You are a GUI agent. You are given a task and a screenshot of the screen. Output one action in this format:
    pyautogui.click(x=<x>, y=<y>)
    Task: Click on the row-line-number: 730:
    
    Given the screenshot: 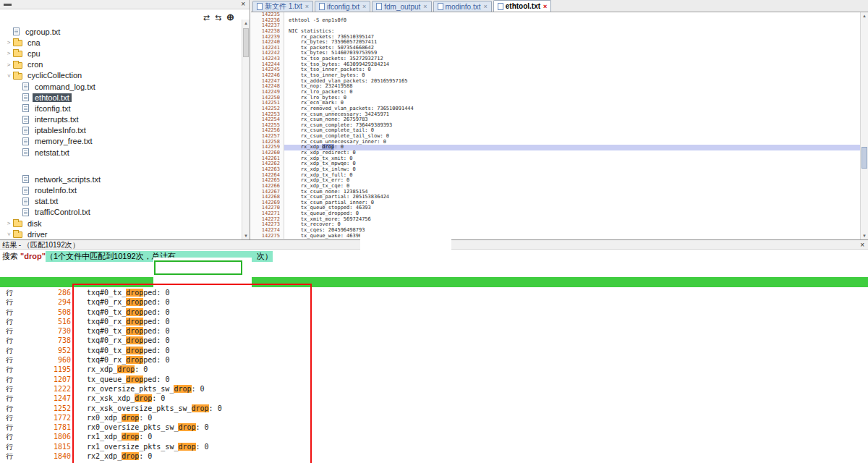 What is the action you would take?
    pyautogui.click(x=45, y=331)
    